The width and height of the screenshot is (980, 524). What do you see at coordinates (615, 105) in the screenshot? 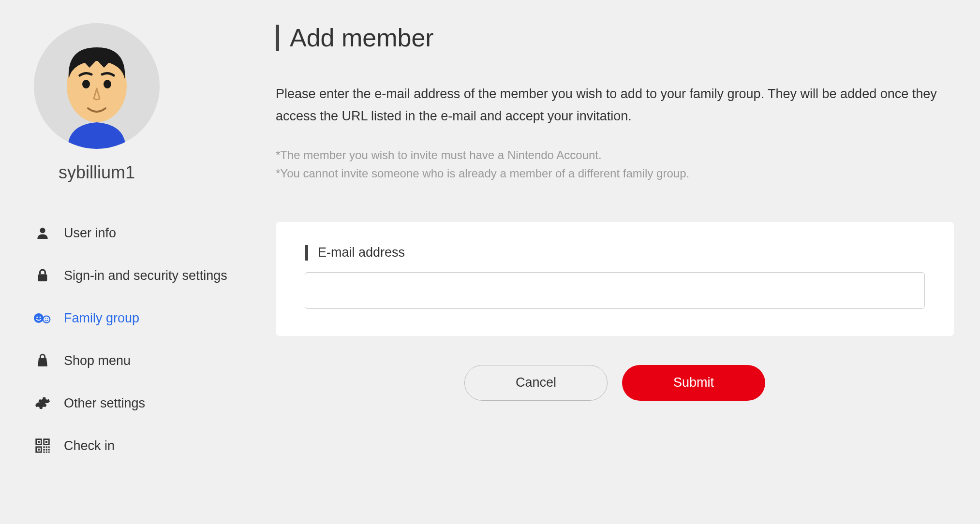
I see `description-text: Please enter the e-mail address of the m…` at bounding box center [615, 105].